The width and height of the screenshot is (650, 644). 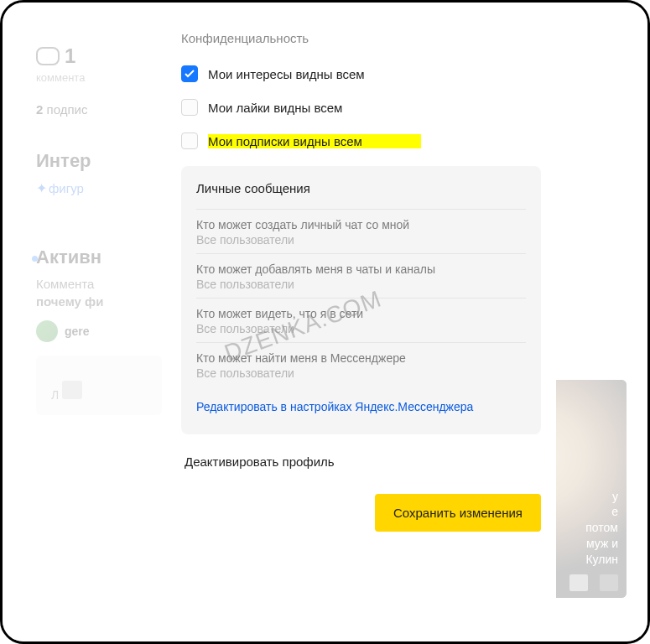 I want to click on edit-messenger-link: Редактировать в настройках Яндекс.Мессен…, so click(x=361, y=408).